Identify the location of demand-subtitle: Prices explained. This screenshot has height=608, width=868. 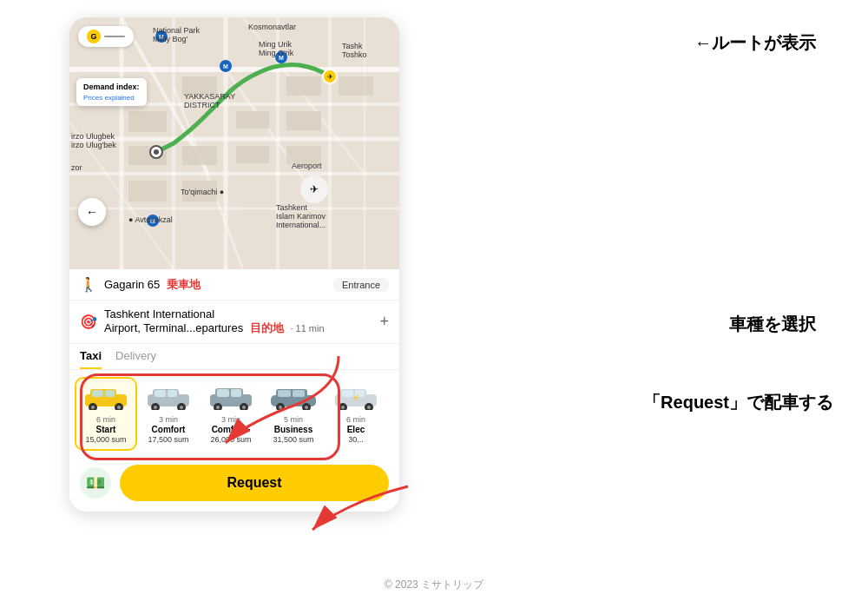
(111, 97).